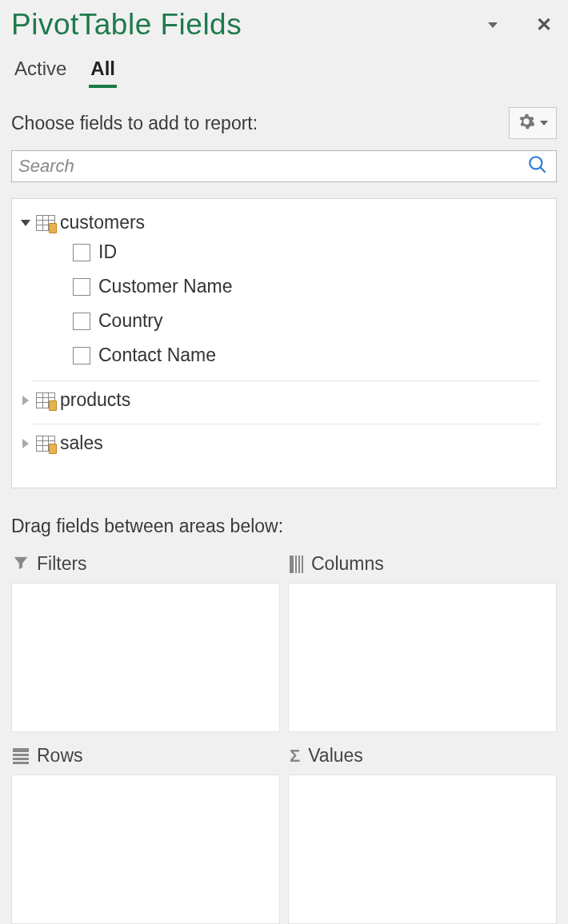 The width and height of the screenshot is (568, 924). What do you see at coordinates (281, 400) in the screenshot?
I see `table-products: products` at bounding box center [281, 400].